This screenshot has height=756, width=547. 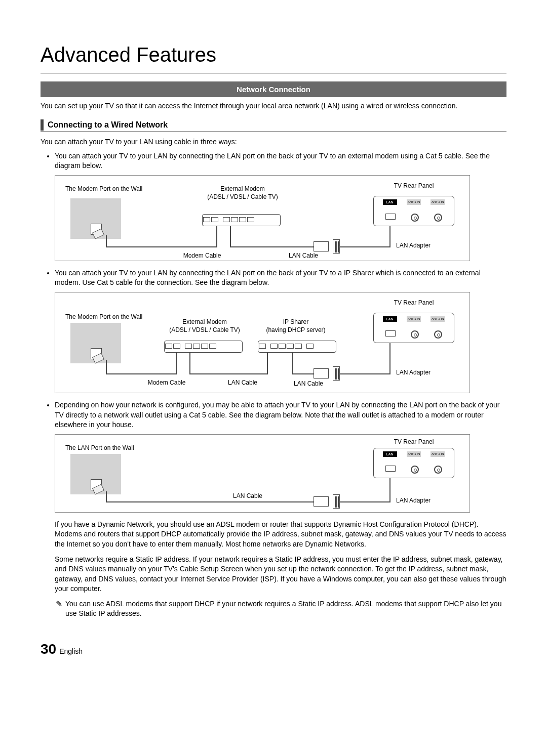 I want to click on subsection-heading: Connecting to a Wired Network, so click(x=274, y=125).